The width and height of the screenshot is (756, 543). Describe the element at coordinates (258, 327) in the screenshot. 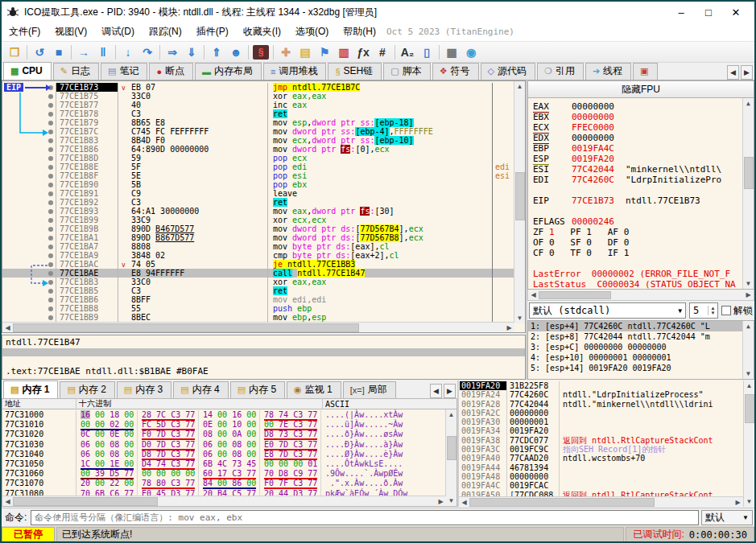

I see `disasm-hscrollbar: ◀ ▶` at that location.